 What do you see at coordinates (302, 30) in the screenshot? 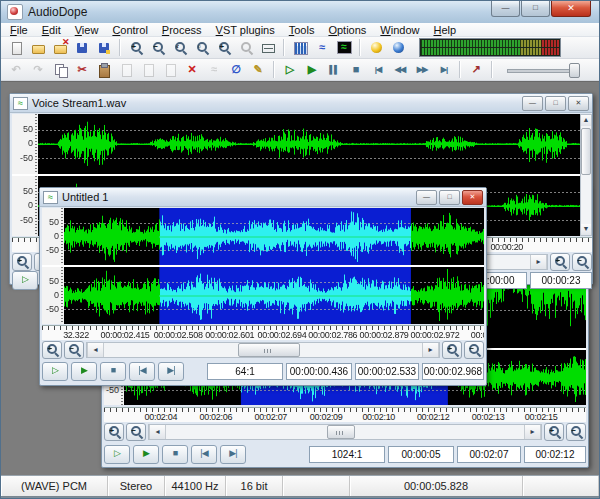
I see `menu-item-tools: Tools` at bounding box center [302, 30].